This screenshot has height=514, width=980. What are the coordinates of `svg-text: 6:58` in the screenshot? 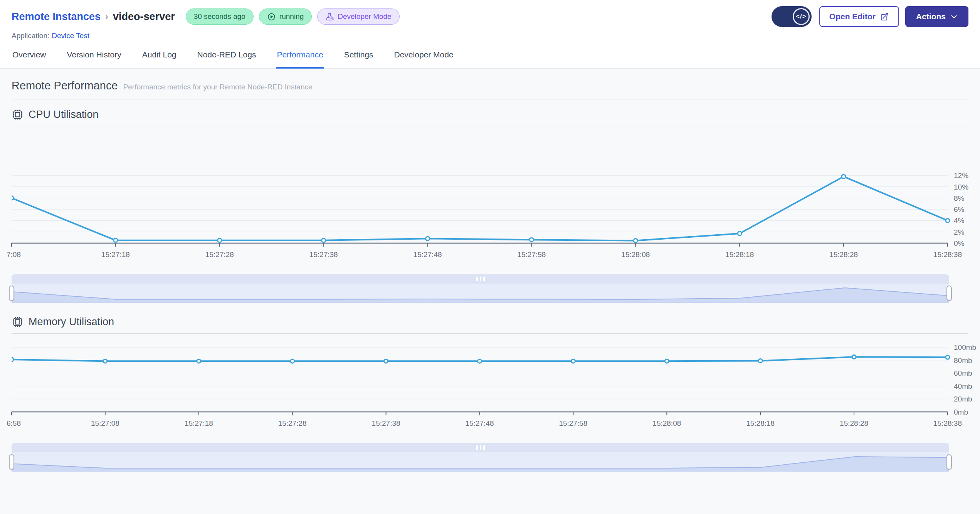 It's located at (14, 423).